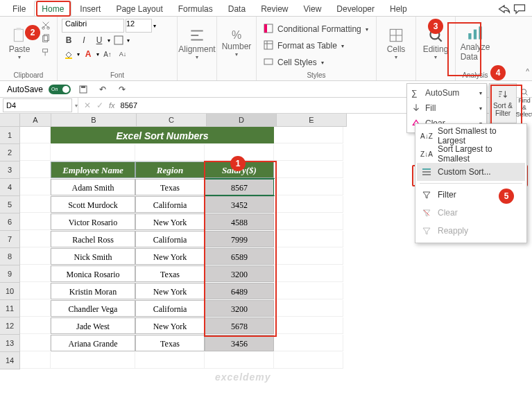 This screenshot has height=402, width=532. I want to click on cell-salary: 7999, so click(239, 239).